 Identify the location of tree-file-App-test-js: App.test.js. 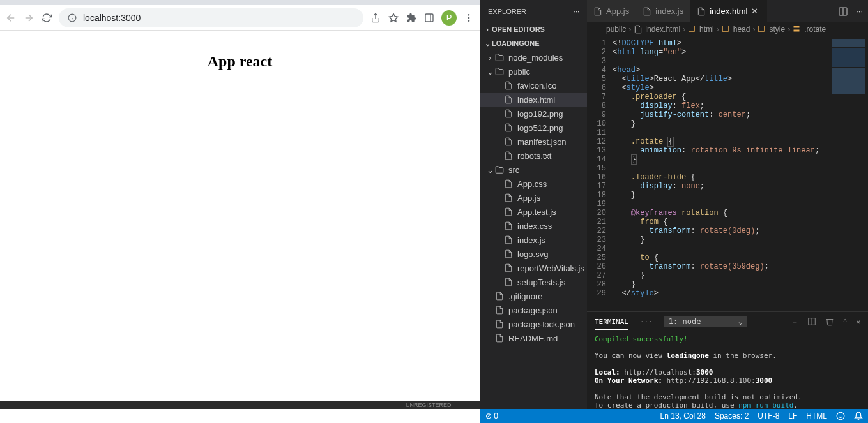
(534, 212).